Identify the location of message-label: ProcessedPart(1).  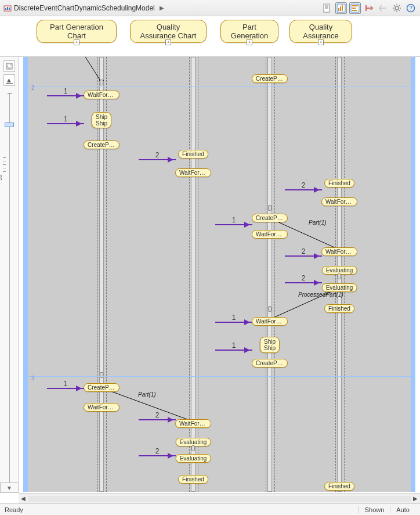
(321, 295).